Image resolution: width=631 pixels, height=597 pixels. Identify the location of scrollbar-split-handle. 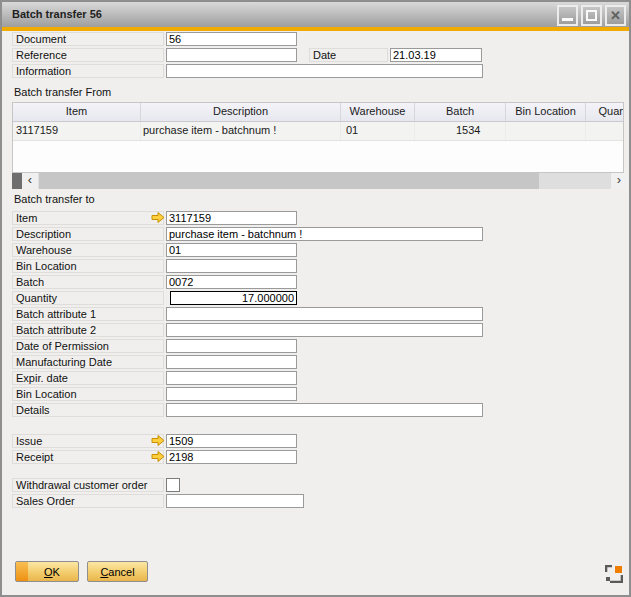
(17, 181).